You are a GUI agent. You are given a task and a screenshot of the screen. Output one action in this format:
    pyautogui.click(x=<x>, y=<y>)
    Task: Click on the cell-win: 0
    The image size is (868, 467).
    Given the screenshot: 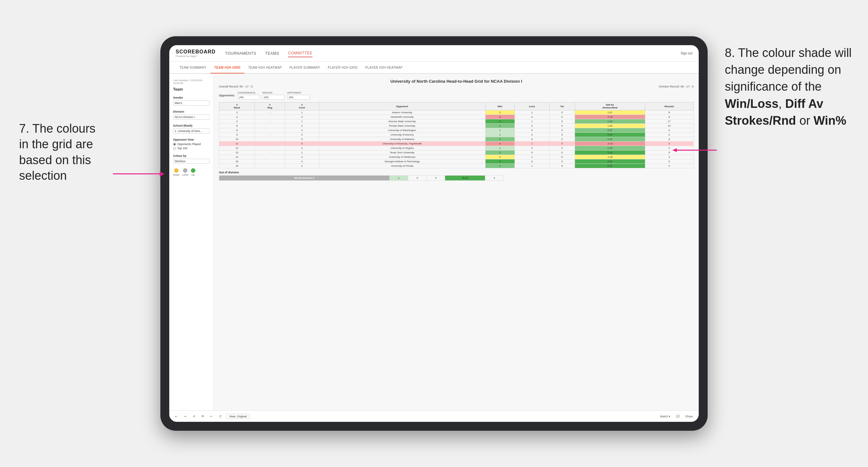 What is the action you would take?
    pyautogui.click(x=500, y=117)
    